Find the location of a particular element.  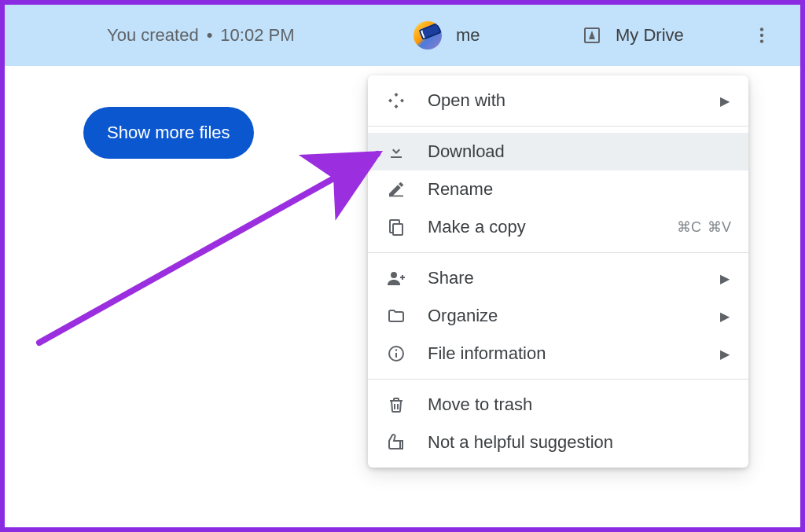

menu-label: File information is located at coordinates (487, 354).